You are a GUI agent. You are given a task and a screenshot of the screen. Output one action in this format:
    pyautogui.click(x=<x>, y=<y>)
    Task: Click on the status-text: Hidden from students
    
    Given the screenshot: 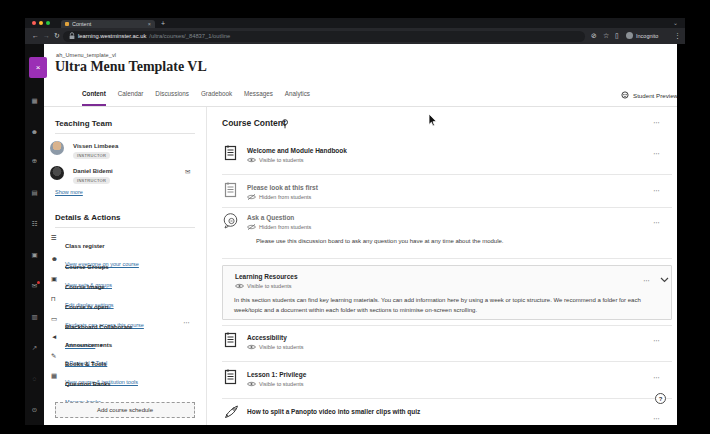 What is the action you would take?
    pyautogui.click(x=285, y=197)
    